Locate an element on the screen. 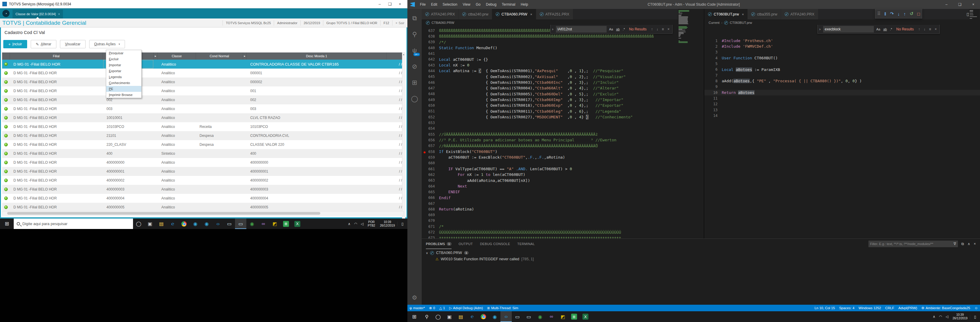 This screenshot has width=980, height=322. tab-ctba060.prw: CTBA060.PRW× is located at coordinates (514, 14).